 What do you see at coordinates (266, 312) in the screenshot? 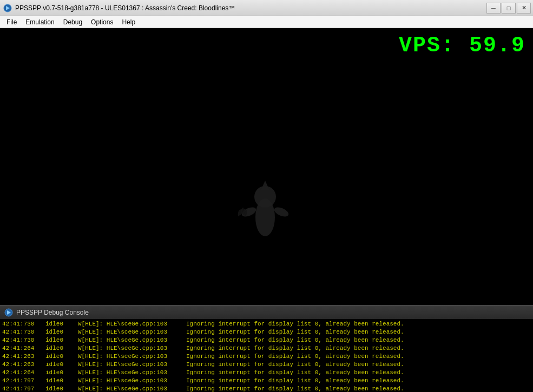
I see `debug-title-bar: PPSSPP Debug Console` at bounding box center [266, 312].